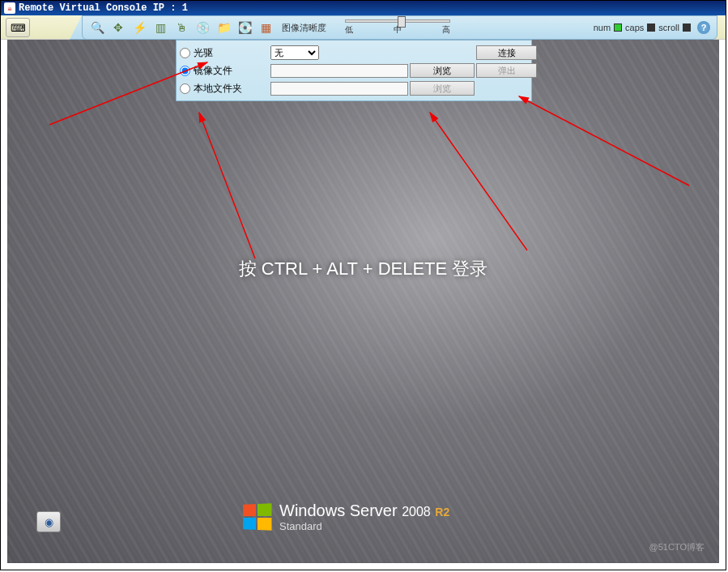 The image size is (728, 572). I want to click on keyboard-leds: num caps scroll ?, so click(652, 28).